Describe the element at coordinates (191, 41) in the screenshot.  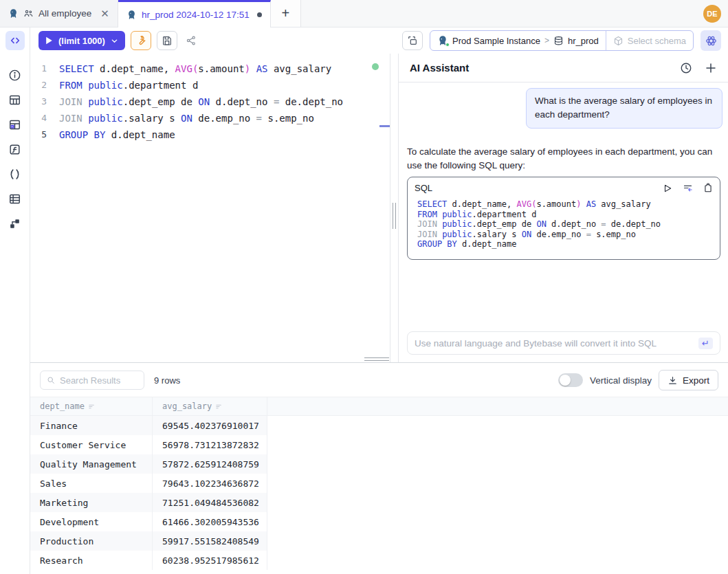
I see `share-button` at that location.